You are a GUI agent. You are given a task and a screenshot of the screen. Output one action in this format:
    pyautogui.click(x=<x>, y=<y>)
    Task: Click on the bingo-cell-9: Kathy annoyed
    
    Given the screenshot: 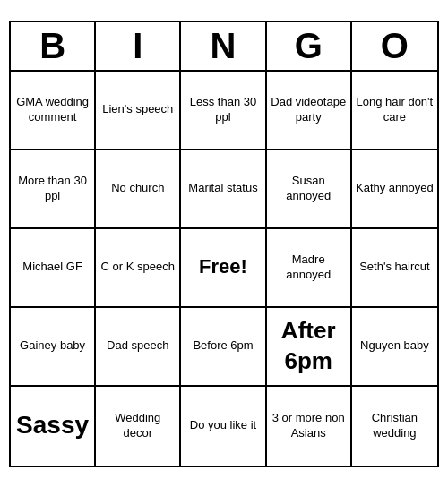 What is the action you would take?
    pyautogui.click(x=394, y=190)
    